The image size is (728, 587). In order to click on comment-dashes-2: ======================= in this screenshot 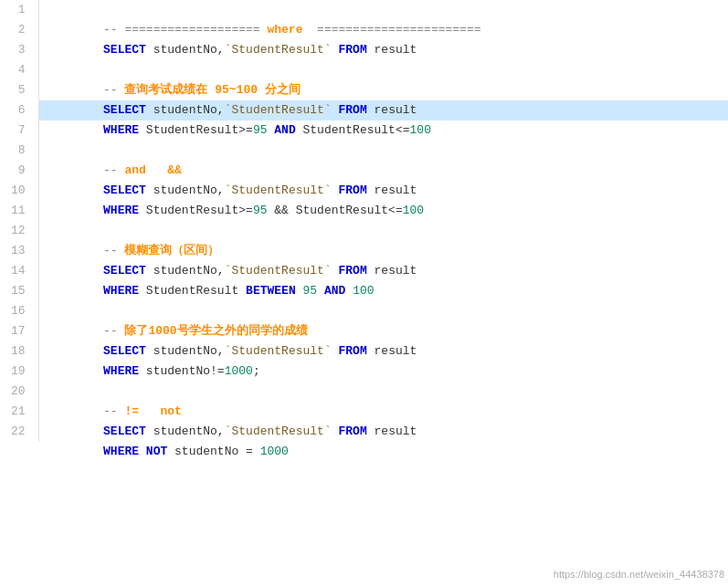, I will do `click(391, 29)`.